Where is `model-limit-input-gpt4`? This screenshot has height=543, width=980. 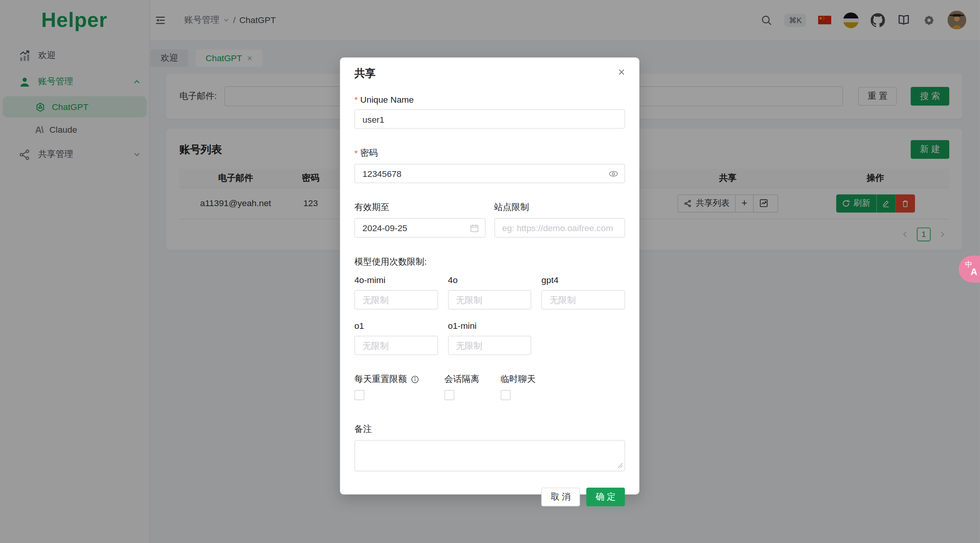
model-limit-input-gpt4 is located at coordinates (583, 300).